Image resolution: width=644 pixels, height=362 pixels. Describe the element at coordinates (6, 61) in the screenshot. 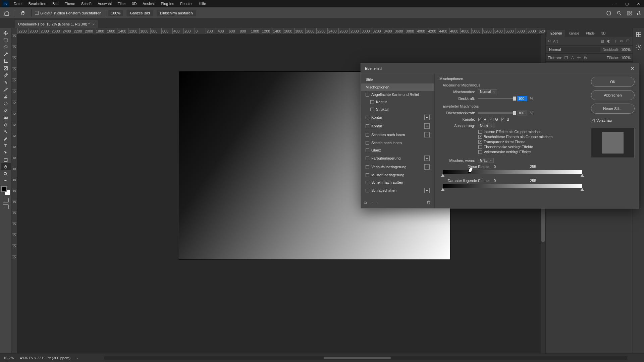

I see `crop-tool-icon` at that location.